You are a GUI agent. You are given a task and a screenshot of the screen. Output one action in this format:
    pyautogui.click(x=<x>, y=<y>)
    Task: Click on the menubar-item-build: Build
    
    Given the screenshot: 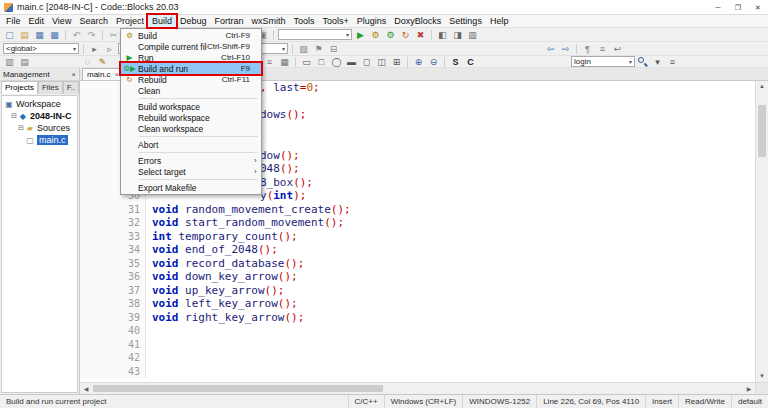 What is the action you would take?
    pyautogui.click(x=162, y=21)
    